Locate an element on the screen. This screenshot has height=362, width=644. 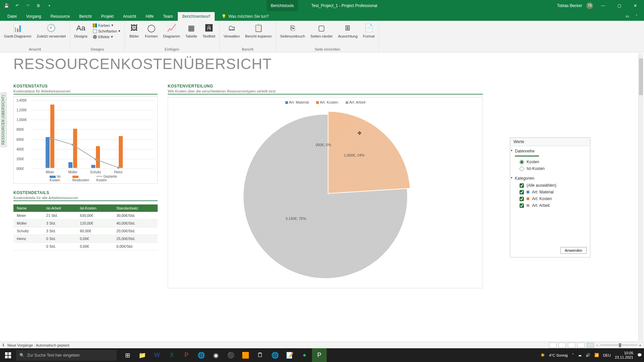
panel-group-kategorien: Kategorien is located at coordinates (550, 178).